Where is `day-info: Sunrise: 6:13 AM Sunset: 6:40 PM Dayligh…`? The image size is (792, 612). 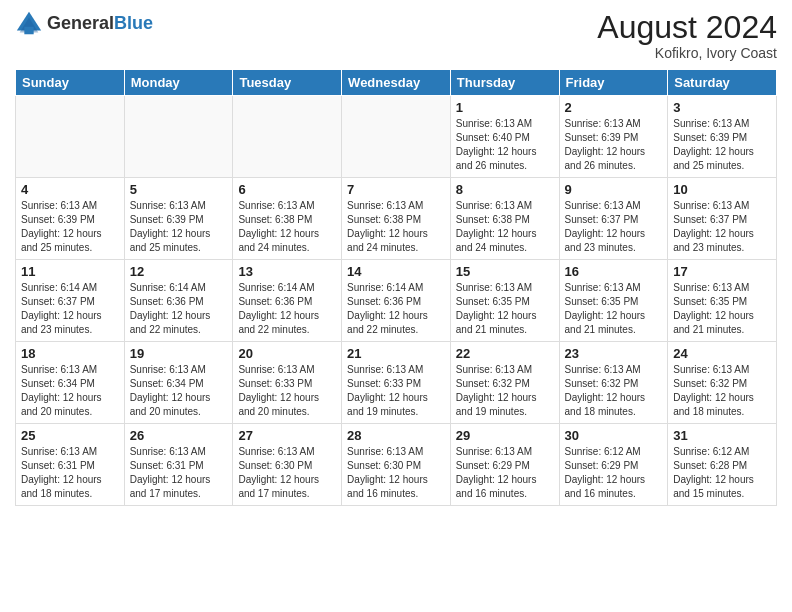
day-info: Sunrise: 6:13 AM Sunset: 6:40 PM Dayligh… is located at coordinates (505, 145).